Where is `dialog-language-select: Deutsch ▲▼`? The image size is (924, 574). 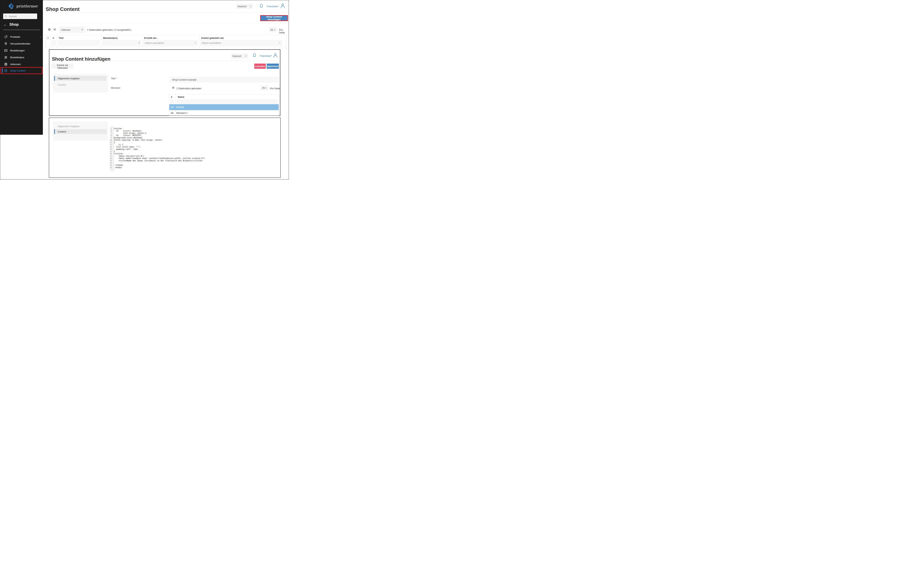 dialog-language-select: Deutsch ▲▼ is located at coordinates (239, 56).